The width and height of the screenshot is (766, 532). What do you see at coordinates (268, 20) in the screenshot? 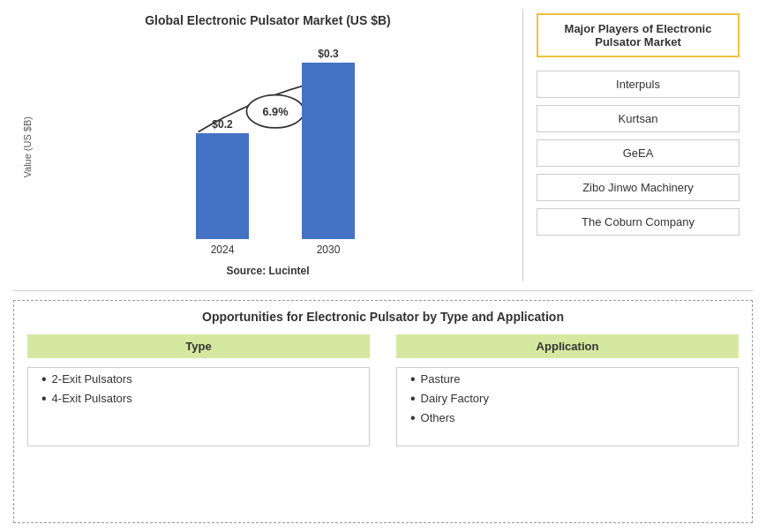
I see `chart-title: Global Electronic Pulsator Market (US $B…` at bounding box center [268, 20].